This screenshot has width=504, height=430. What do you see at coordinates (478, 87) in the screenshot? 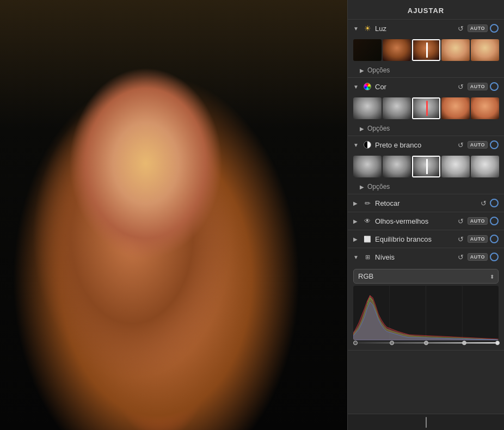
I see `cor-controls: ↺ AUTO` at bounding box center [478, 87].